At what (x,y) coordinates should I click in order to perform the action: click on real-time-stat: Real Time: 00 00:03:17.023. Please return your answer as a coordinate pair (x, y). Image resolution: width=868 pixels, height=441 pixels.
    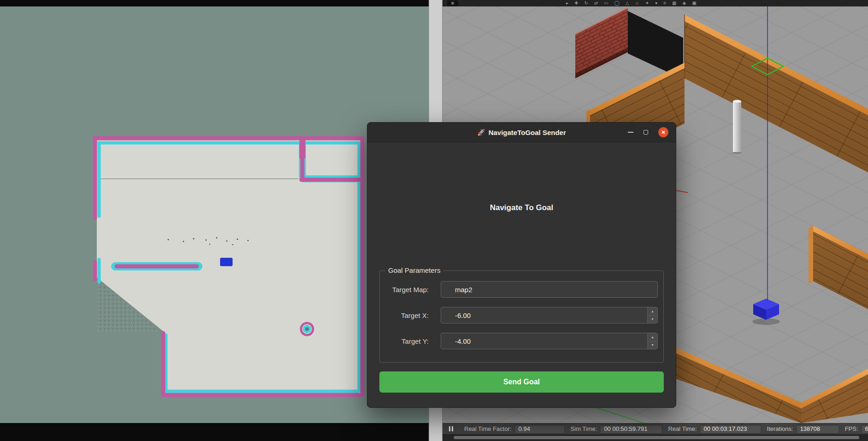
    Looking at the image, I should click on (714, 429).